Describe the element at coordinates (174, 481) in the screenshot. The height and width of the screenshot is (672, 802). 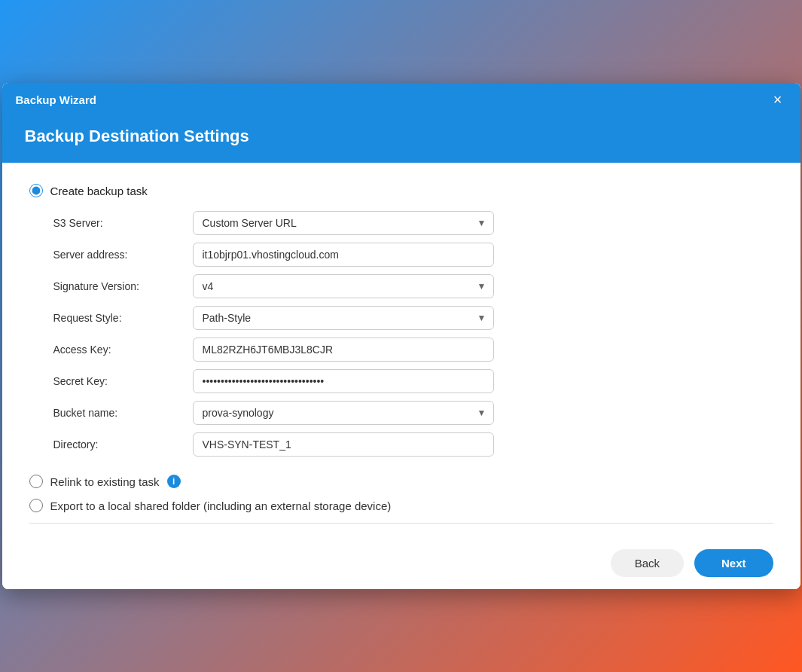
I see `info-icon: i` at that location.